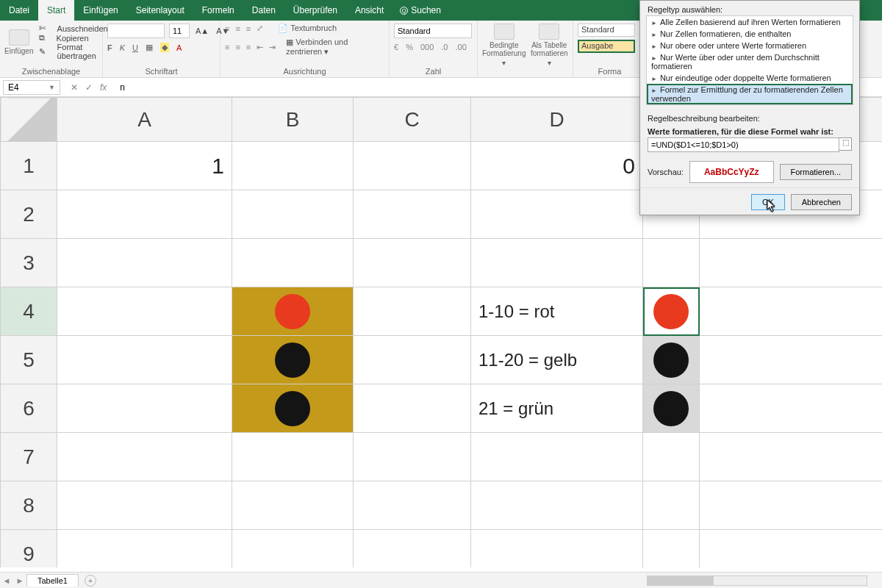 The width and height of the screenshot is (882, 588). I want to click on sheet-nav-next-icon: ►, so click(20, 581).